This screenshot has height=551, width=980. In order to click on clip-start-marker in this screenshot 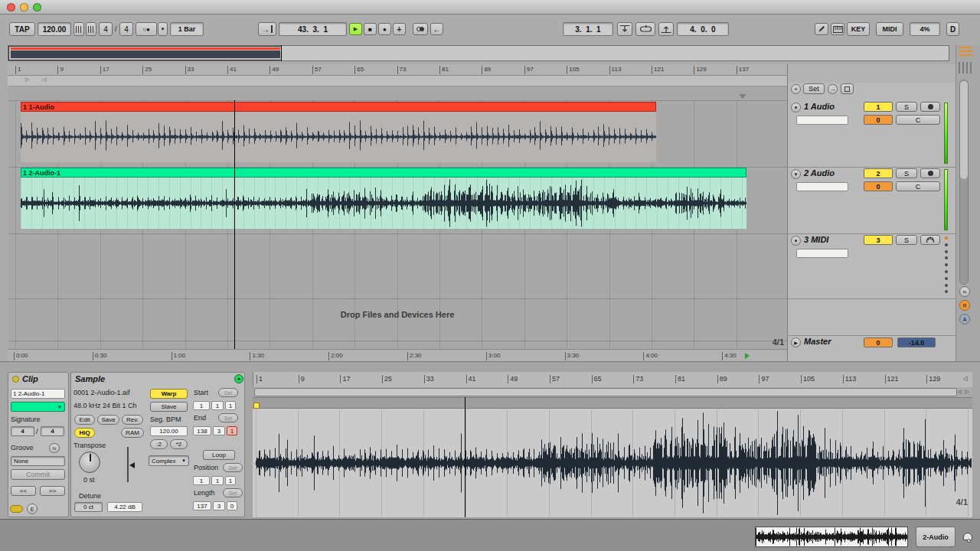, I will do `click(256, 406)`.